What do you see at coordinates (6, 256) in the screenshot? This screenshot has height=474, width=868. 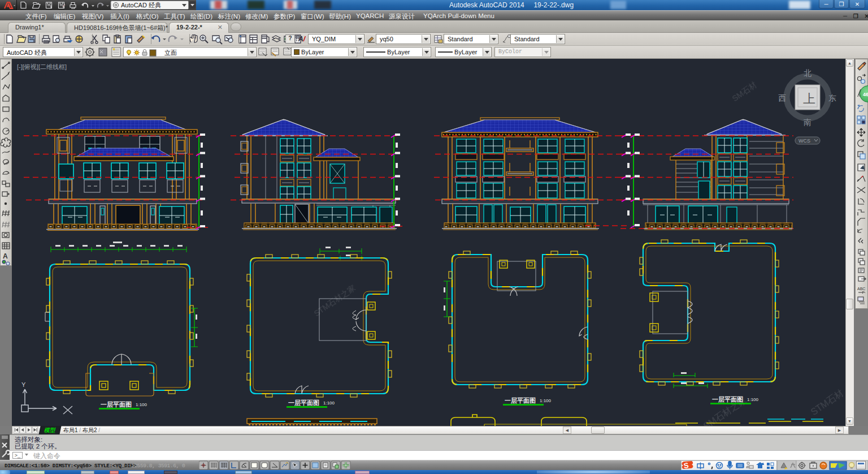 I see `svg-text: A` at bounding box center [6, 256].